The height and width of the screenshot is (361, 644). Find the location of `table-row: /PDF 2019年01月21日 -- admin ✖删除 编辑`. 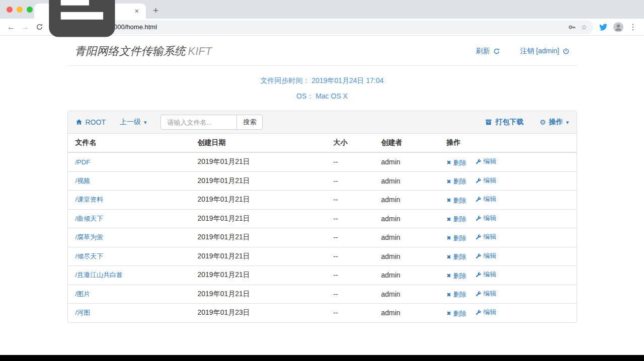

table-row: /PDF 2019年01月21日 -- admin ✖删除 编辑 is located at coordinates (322, 162).